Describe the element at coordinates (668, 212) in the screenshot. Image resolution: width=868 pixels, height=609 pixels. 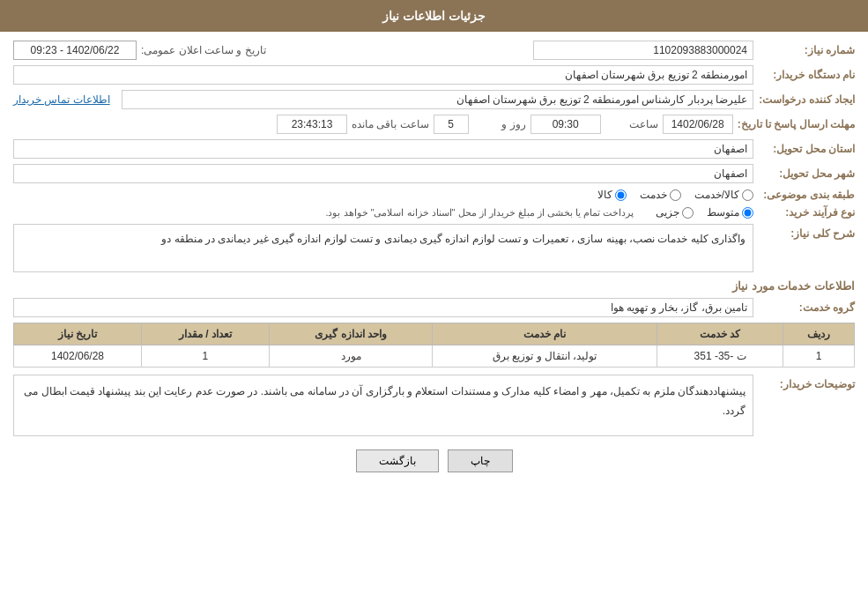
I see `process-jozei-label: جزیی` at that location.